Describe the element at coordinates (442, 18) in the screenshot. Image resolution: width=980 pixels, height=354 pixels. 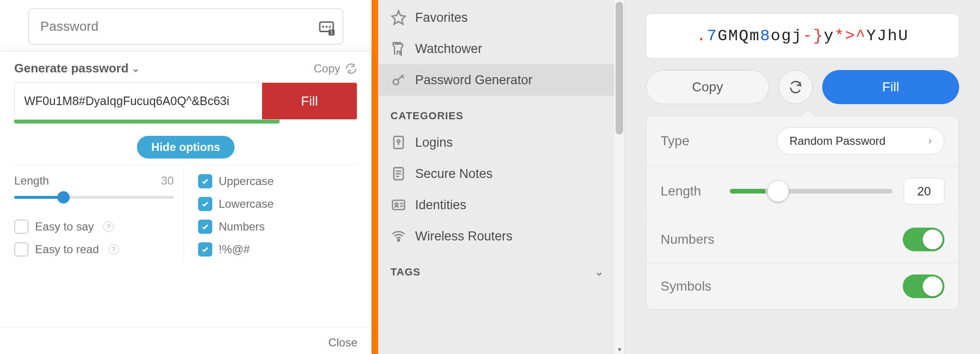
I see `sidebar-item-label: Favorites` at that location.